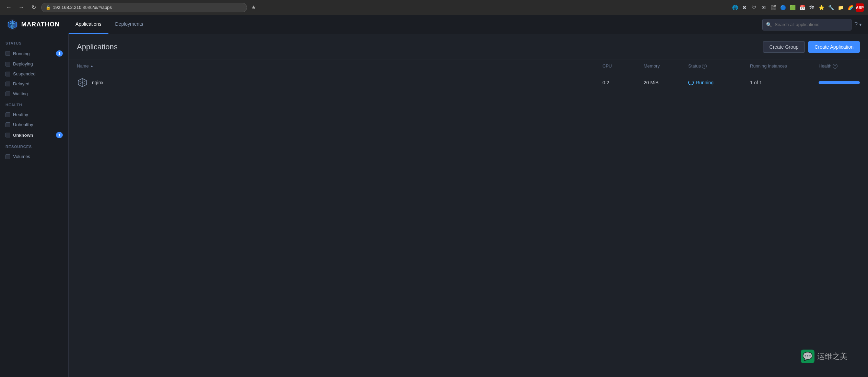  I want to click on ext-13: 🌈, so click(850, 8).